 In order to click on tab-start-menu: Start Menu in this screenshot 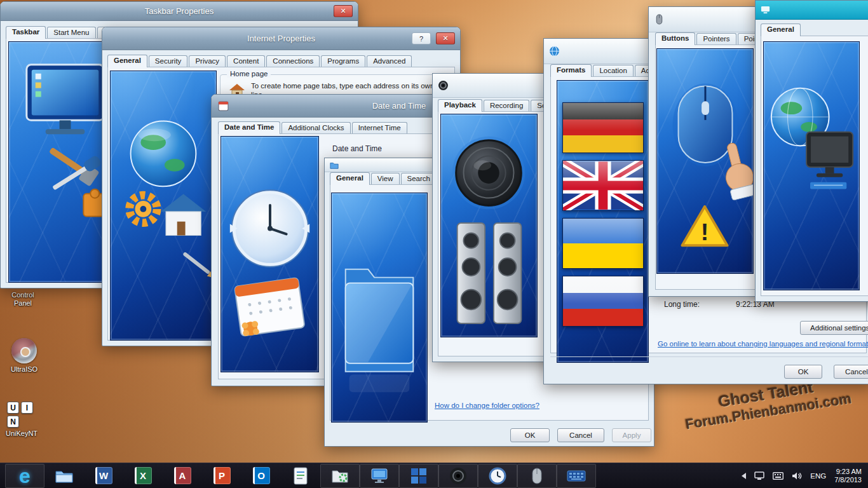, I will do `click(71, 32)`.